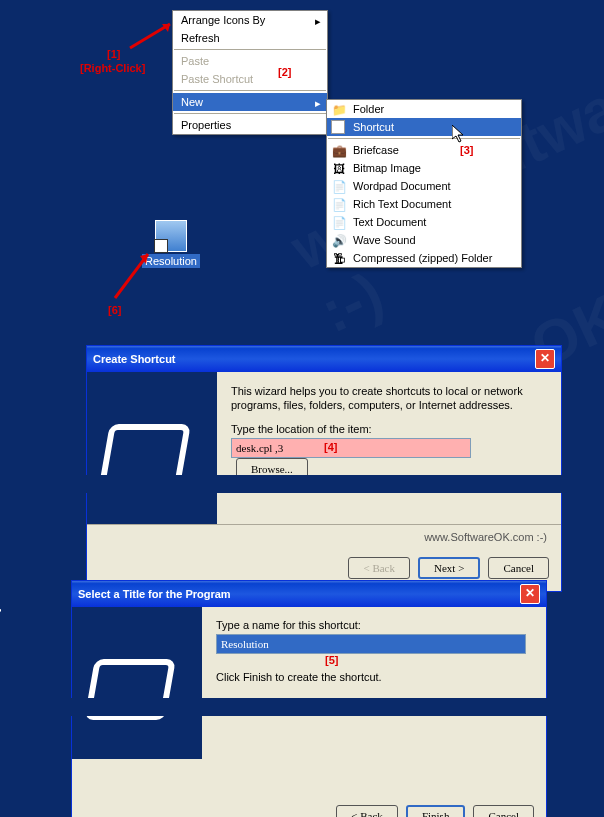 The height and width of the screenshot is (817, 604). I want to click on submenu-rtf: 📄 Rich Text Document, so click(424, 204).